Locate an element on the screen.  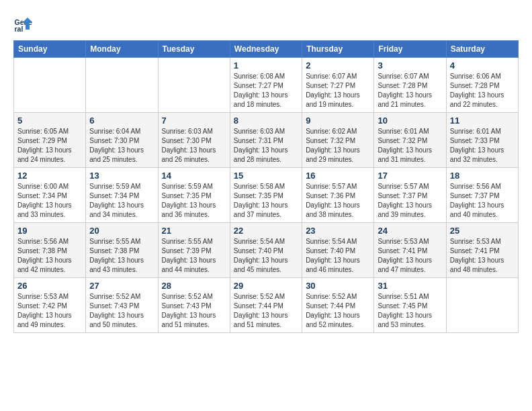
weekday-header-sunday: Sunday is located at coordinates (50, 50).